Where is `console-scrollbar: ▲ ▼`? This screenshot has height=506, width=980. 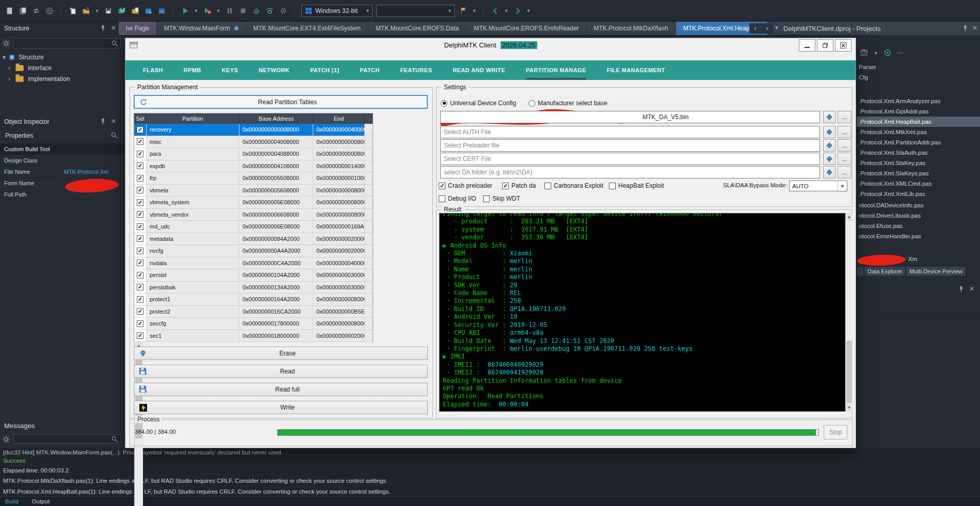
console-scrollbar: ▲ ▼ is located at coordinates (849, 313).